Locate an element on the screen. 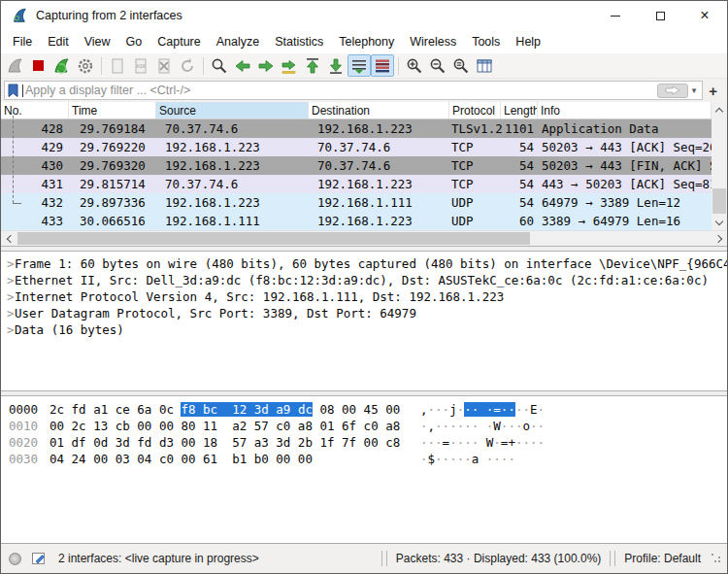 Image resolution: width=728 pixels, height=574 pixels. save-file-button: 010 is located at coordinates (141, 66).